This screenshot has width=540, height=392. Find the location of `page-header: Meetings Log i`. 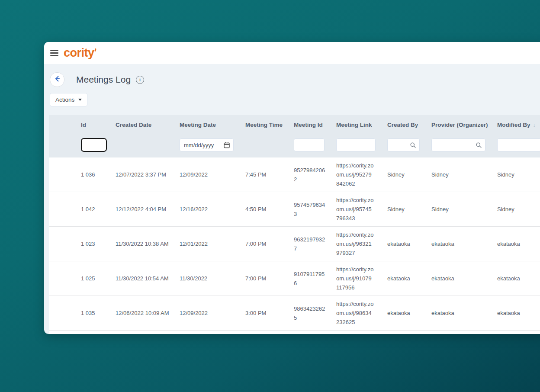

page-header: Meetings Log i is located at coordinates (292, 75).